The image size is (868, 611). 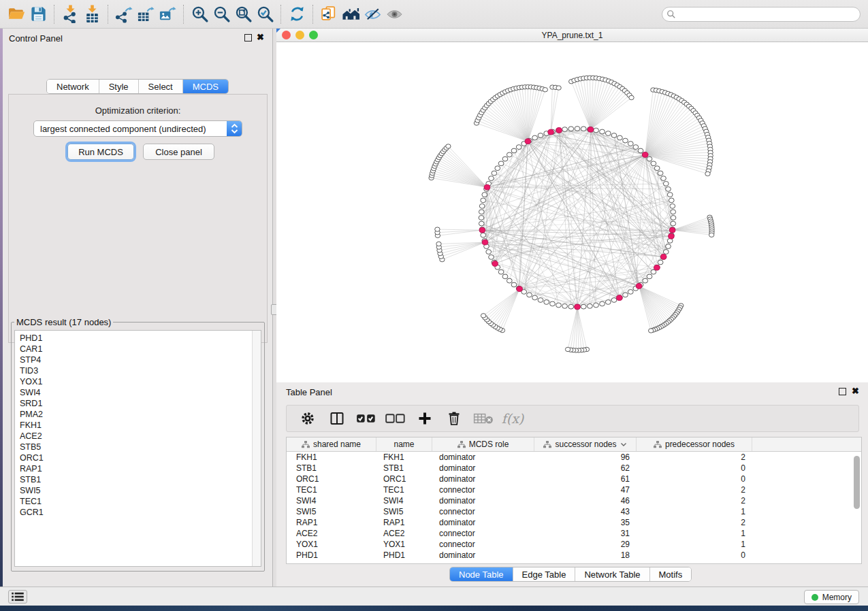 What do you see at coordinates (140, 491) in the screenshot?
I see `mcds-result-item: SWI5` at bounding box center [140, 491].